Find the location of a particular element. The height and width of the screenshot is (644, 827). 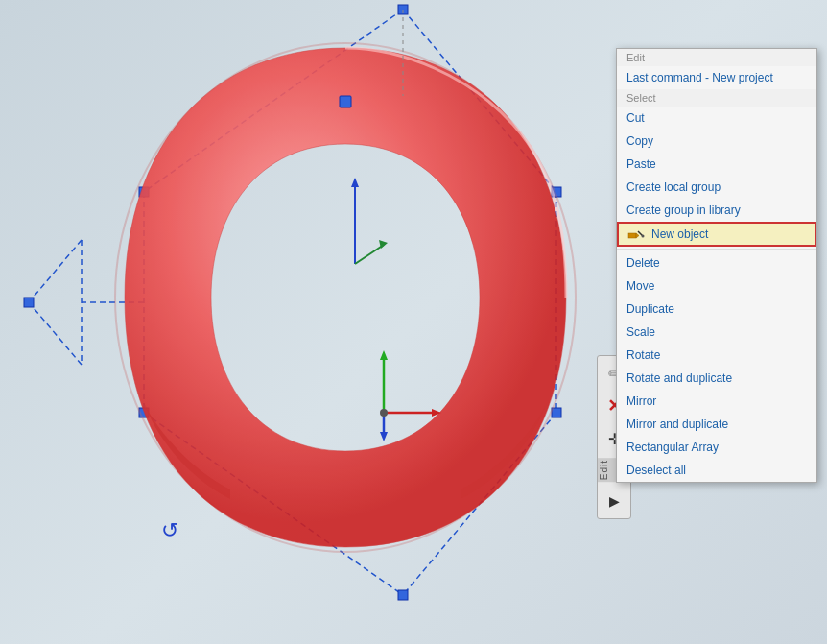

menu-item-label: Rotate is located at coordinates (643, 355).